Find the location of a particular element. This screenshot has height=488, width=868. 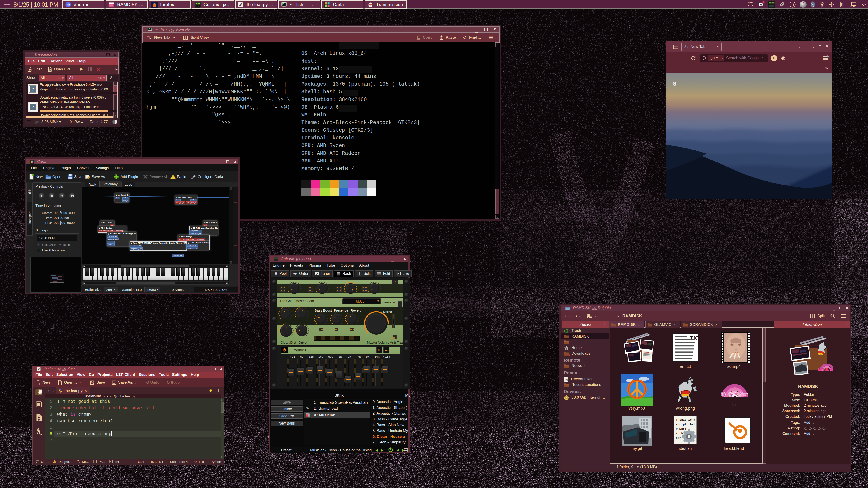

svg-text: scr is located at coordinates (679, 438).